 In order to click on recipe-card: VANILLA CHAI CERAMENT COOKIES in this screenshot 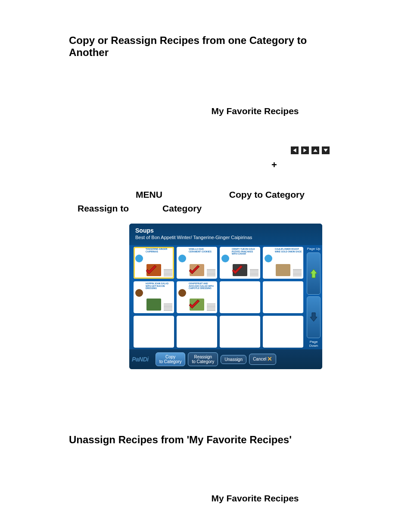, I will do `click(197, 263)`.